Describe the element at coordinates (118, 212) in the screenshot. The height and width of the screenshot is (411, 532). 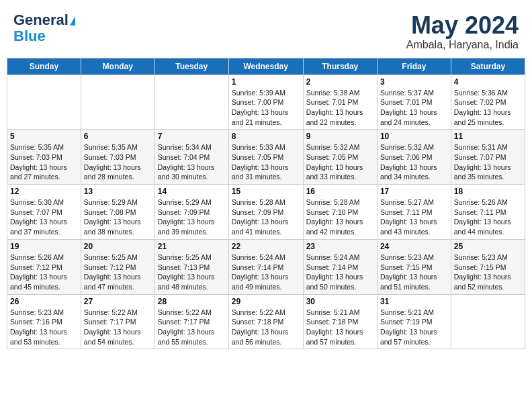
I see `calendar-cell: 13Sunrise: 5:29 AMSunset: 7:08 PMDayligh…` at that location.